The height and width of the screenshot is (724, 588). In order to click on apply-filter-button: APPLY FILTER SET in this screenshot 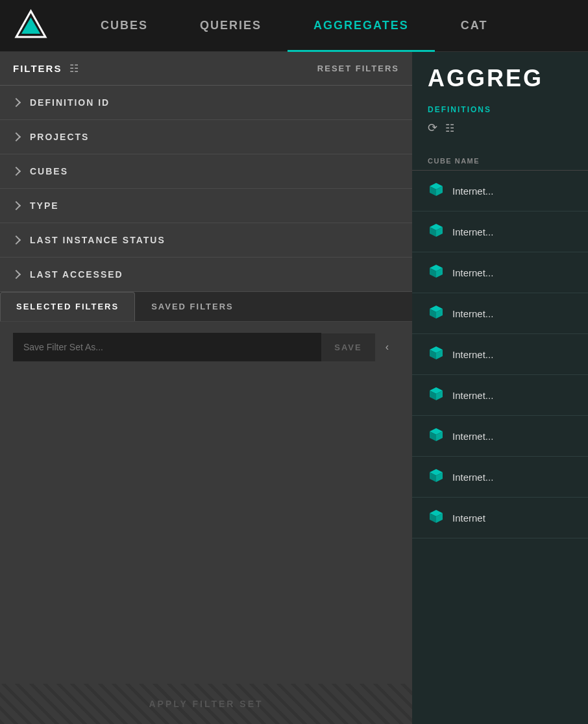, I will do `click(206, 704)`.